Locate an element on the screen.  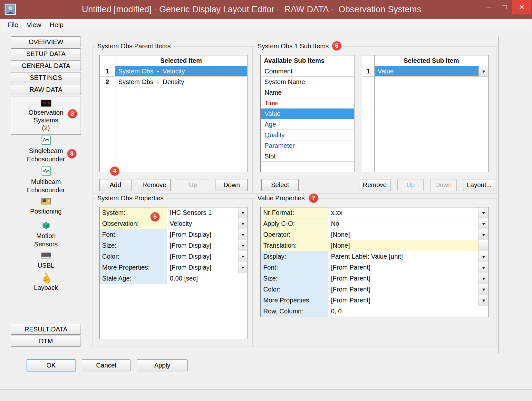
property-value: Parent Label: Value [unit] is located at coordinates (403, 256).